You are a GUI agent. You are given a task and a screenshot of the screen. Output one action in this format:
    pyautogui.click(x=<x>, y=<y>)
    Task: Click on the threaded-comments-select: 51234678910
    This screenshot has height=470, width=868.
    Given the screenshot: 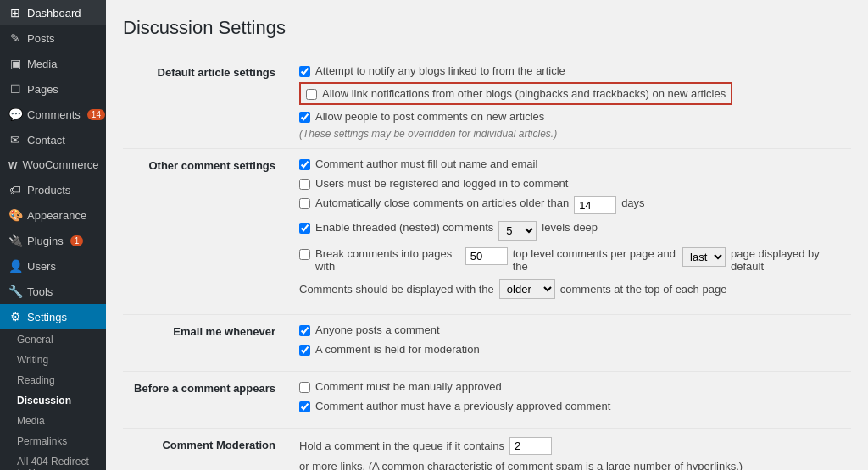 What is the action you would take?
    pyautogui.click(x=517, y=230)
    